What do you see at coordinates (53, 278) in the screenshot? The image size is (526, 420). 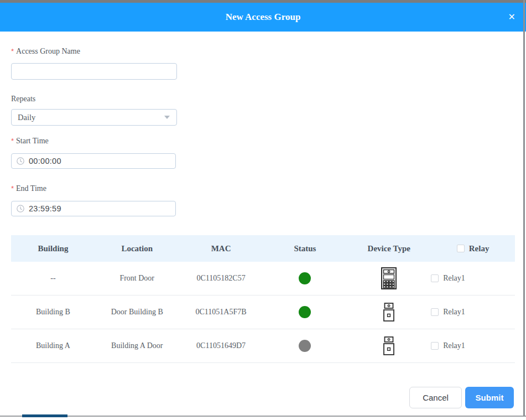 I see `cell-building: --` at bounding box center [53, 278].